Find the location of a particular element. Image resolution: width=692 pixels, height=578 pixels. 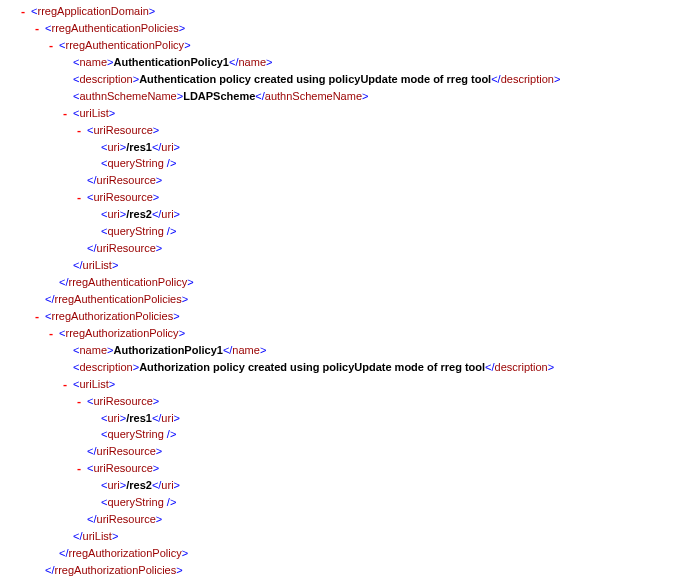

xml-line: - <rregAuthenticationPolicy> is located at coordinates (346, 46).